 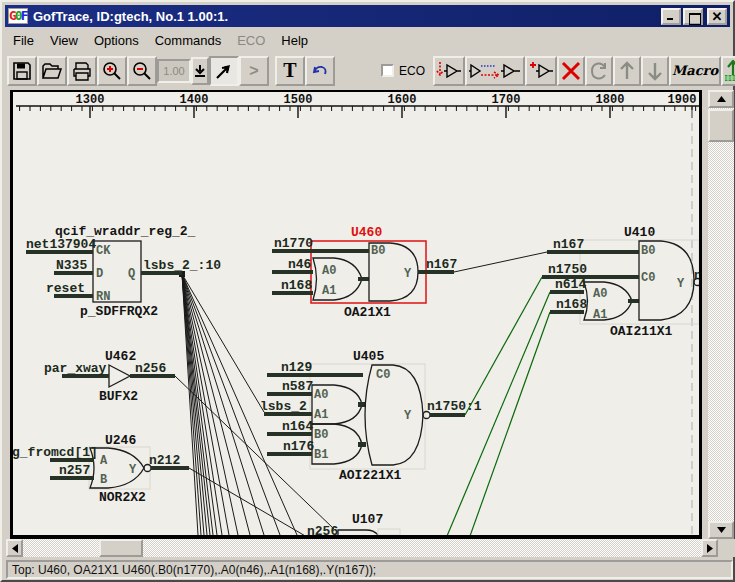 I want to click on ruler-tick-label: 1600, so click(x=402, y=100).